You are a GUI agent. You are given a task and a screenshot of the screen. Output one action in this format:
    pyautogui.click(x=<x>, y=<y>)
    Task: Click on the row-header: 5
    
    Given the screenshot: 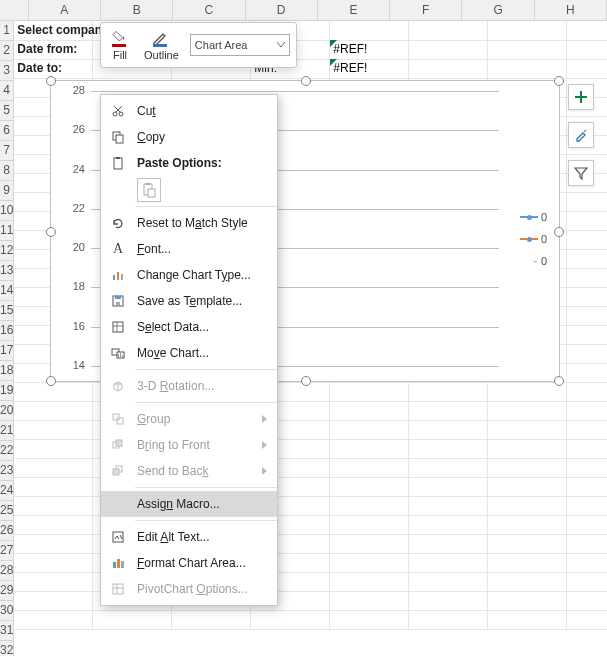 What is the action you would take?
    pyautogui.click(x=7, y=111)
    